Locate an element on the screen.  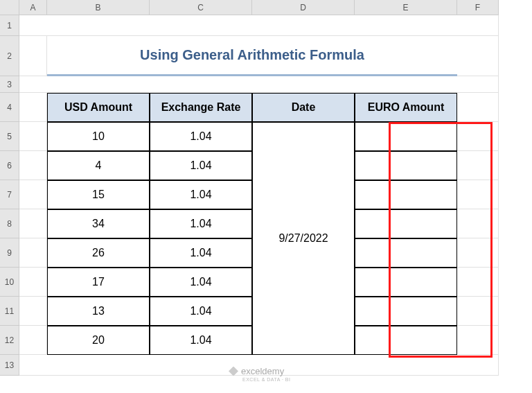
cell-usd: 20 is located at coordinates (98, 340).